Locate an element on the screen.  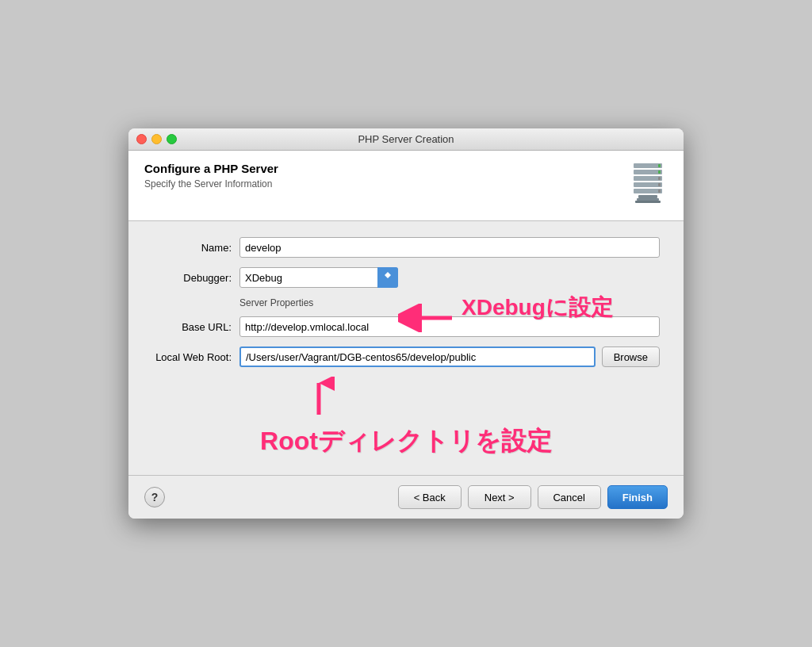
root-annotation: Rootディレクトリを設定 is located at coordinates (406, 442).